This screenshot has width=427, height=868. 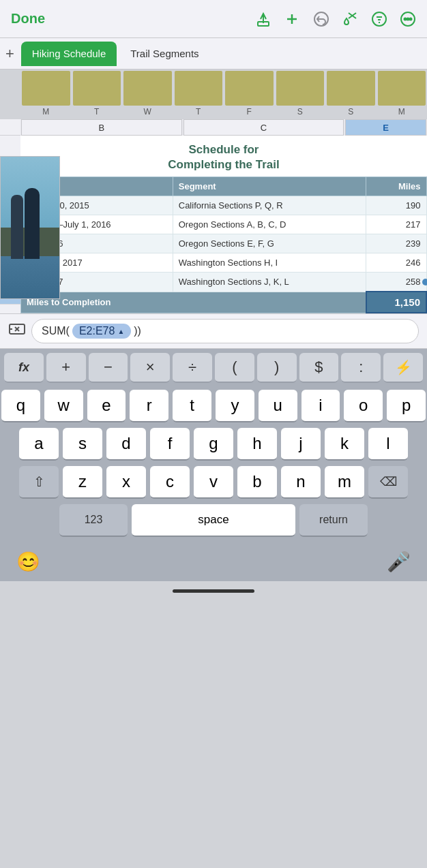 I want to click on key-p: p, so click(x=407, y=406).